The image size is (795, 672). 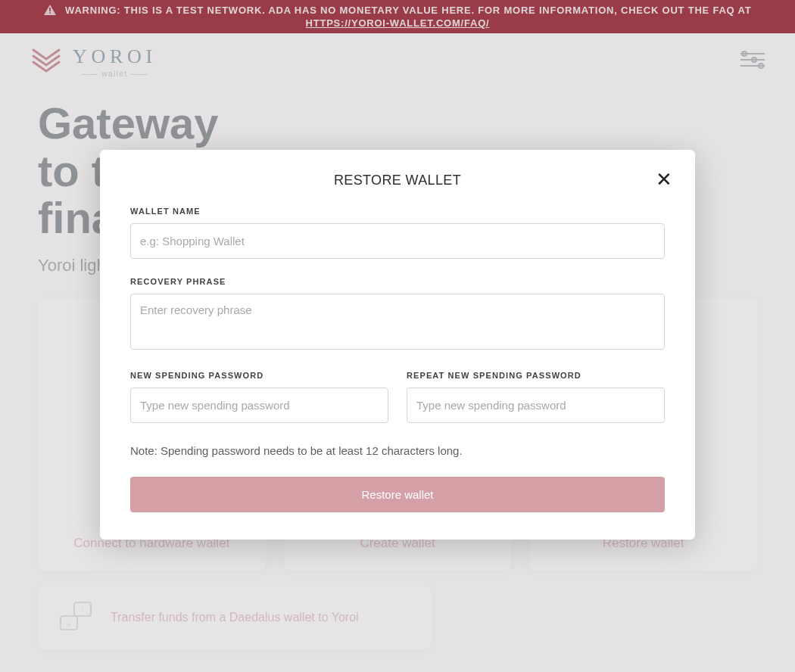 What do you see at coordinates (398, 282) in the screenshot?
I see `recovery-phrase-label: RECOVERY PHRASE` at bounding box center [398, 282].